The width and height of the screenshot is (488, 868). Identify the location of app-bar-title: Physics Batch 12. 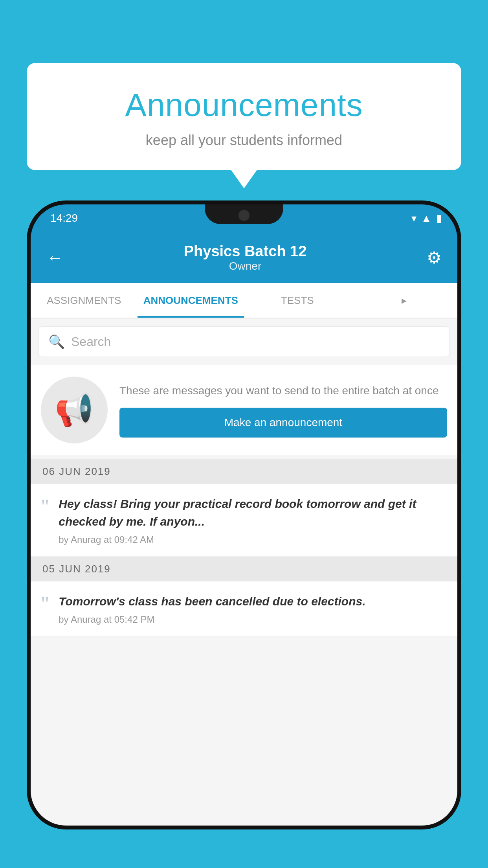
(245, 252).